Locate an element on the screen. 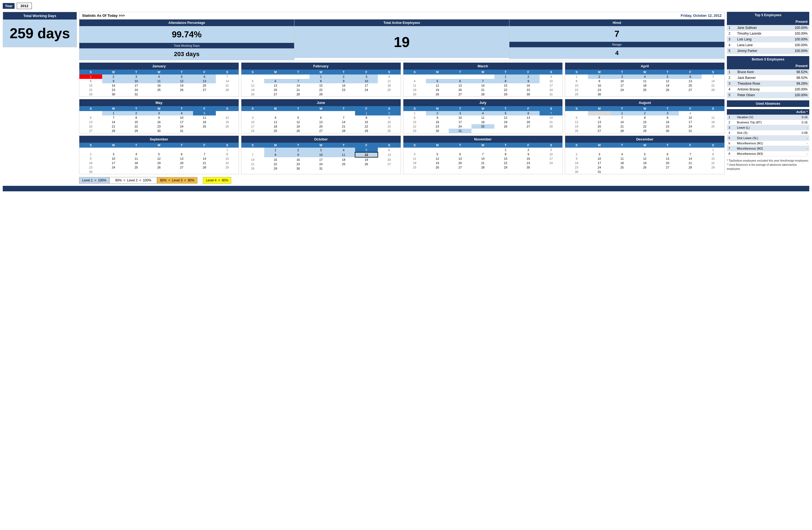 The width and height of the screenshot is (812, 530). calendar-july: July SMTWTFS 1 2 3 4 5 6 7 8 9 is located at coordinates (483, 116).